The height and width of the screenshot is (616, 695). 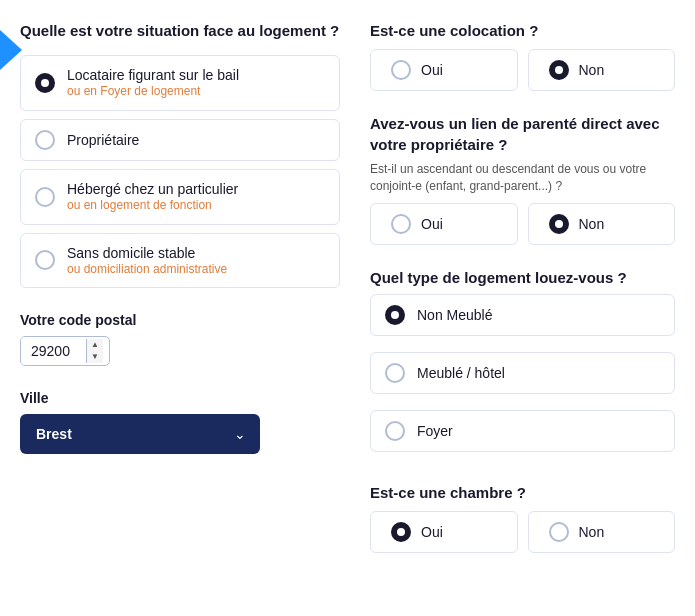 What do you see at coordinates (147, 270) in the screenshot?
I see `sans-domicile-sublabel: ou domiciliation administrative` at bounding box center [147, 270].